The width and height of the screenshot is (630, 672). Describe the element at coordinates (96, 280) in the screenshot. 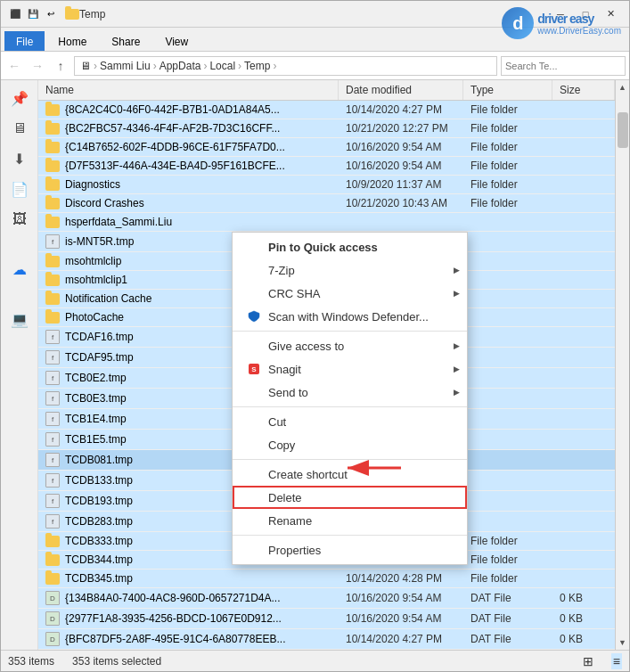

I see `file-name-text: msohtmlclip1` at that location.